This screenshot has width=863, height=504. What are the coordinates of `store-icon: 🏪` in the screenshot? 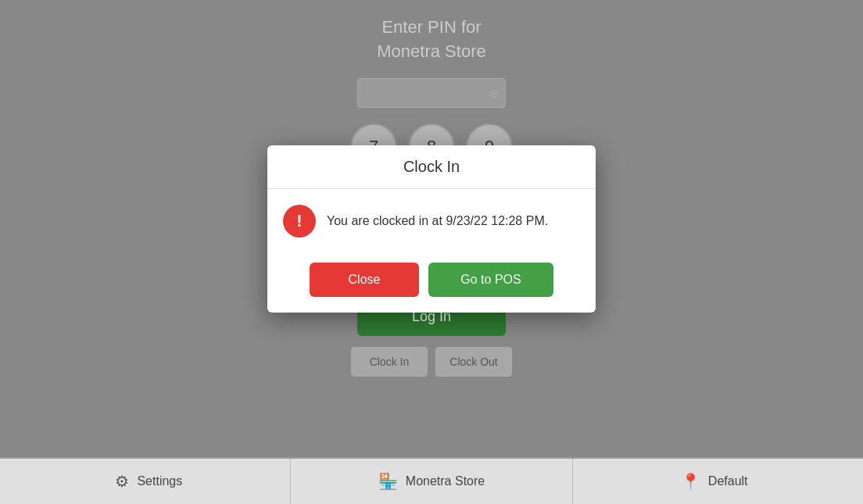 It's located at (388, 481).